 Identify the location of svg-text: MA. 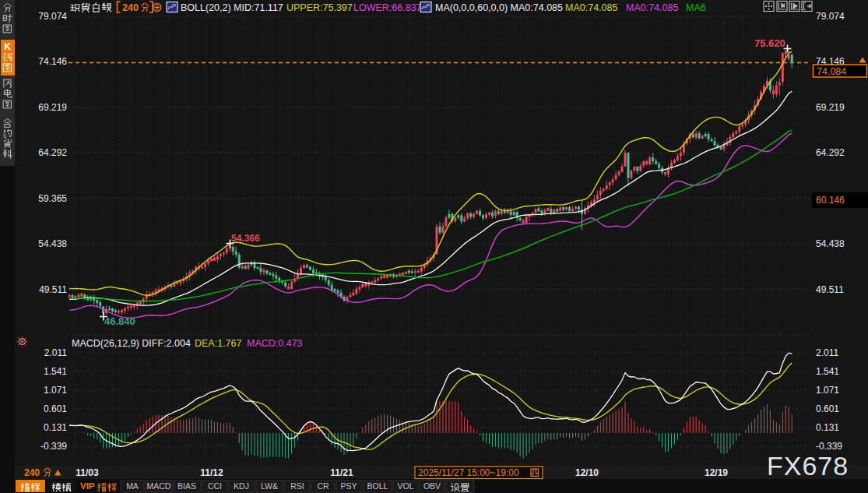
(132, 486).